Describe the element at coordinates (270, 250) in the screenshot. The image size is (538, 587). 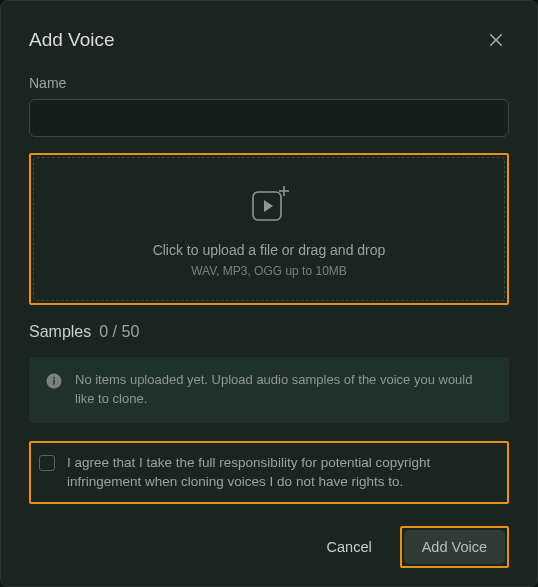
I see `upload-main-text: Click to upload a file or drag and drop` at that location.